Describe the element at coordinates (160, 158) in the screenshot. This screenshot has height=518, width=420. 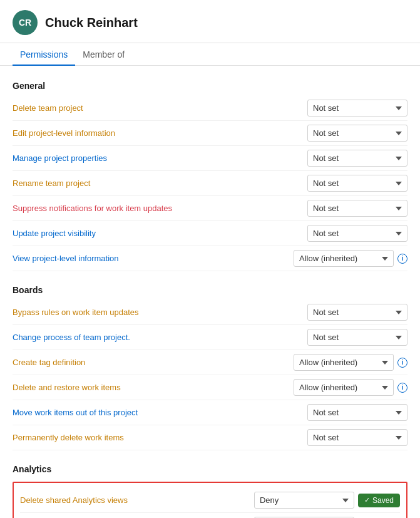
I see `permission-label-manage-properties: Manage project properties` at that location.